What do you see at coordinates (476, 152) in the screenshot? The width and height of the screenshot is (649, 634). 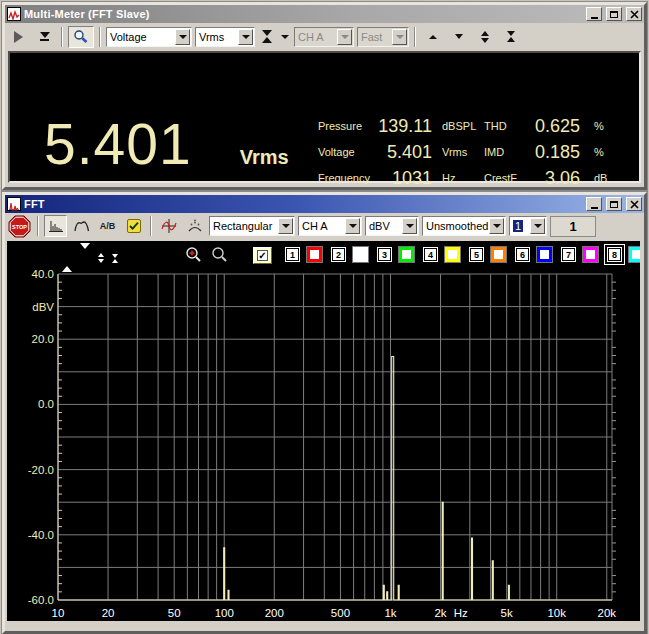 I see `reading-row: Voltage5.401VrmsIMD0.185%` at bounding box center [476, 152].